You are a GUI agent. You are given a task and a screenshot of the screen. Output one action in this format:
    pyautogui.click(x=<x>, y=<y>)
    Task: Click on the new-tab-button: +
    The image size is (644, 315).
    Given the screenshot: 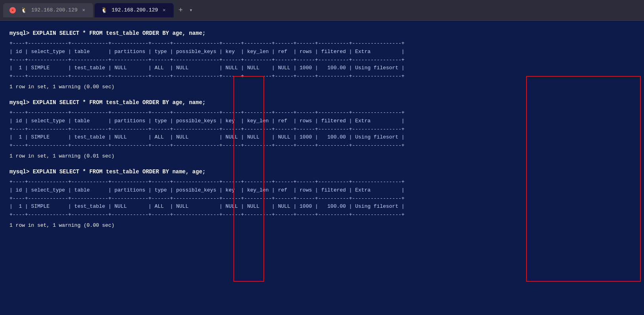 What is the action you would take?
    pyautogui.click(x=181, y=10)
    